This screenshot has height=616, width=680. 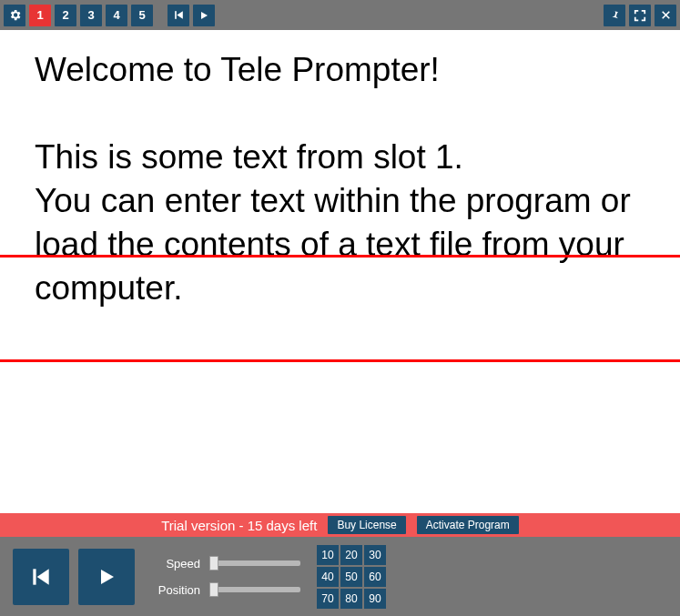 I want to click on settings-button, so click(x=15, y=15).